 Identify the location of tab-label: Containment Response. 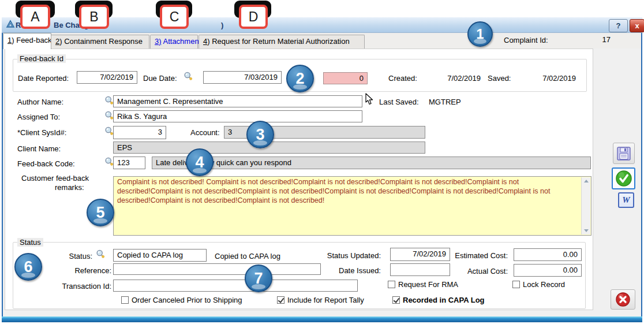
(103, 42).